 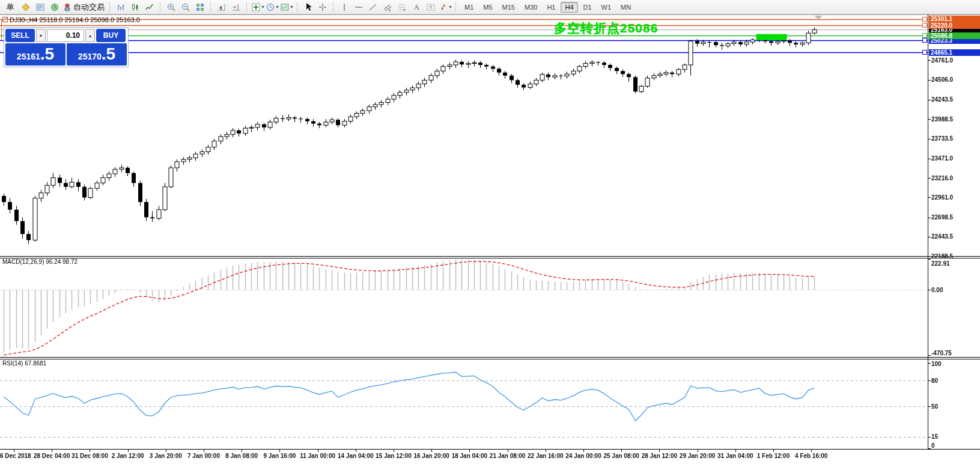 What do you see at coordinates (388, 7) in the screenshot?
I see `equidistant-channel-icon: E` at bounding box center [388, 7].